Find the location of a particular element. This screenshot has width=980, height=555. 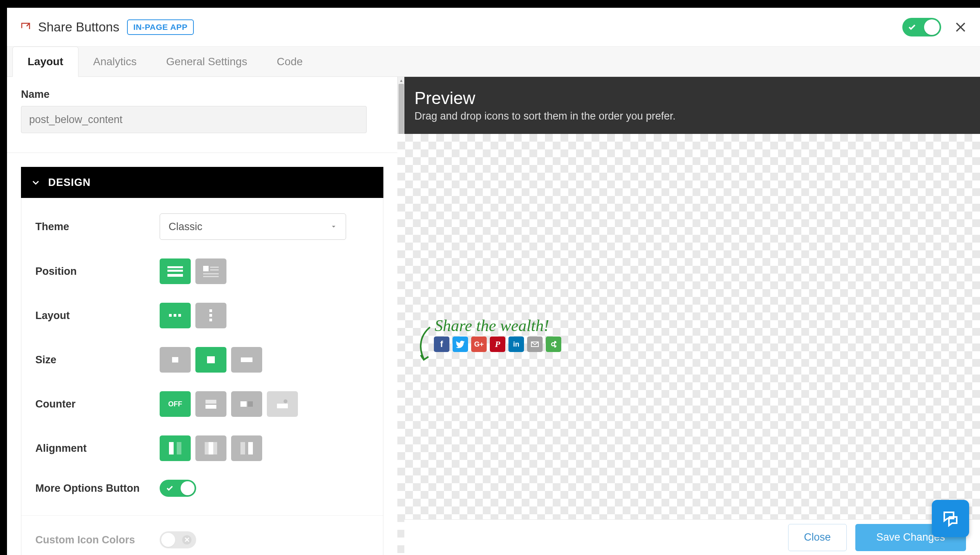

size-option-medium is located at coordinates (211, 360).